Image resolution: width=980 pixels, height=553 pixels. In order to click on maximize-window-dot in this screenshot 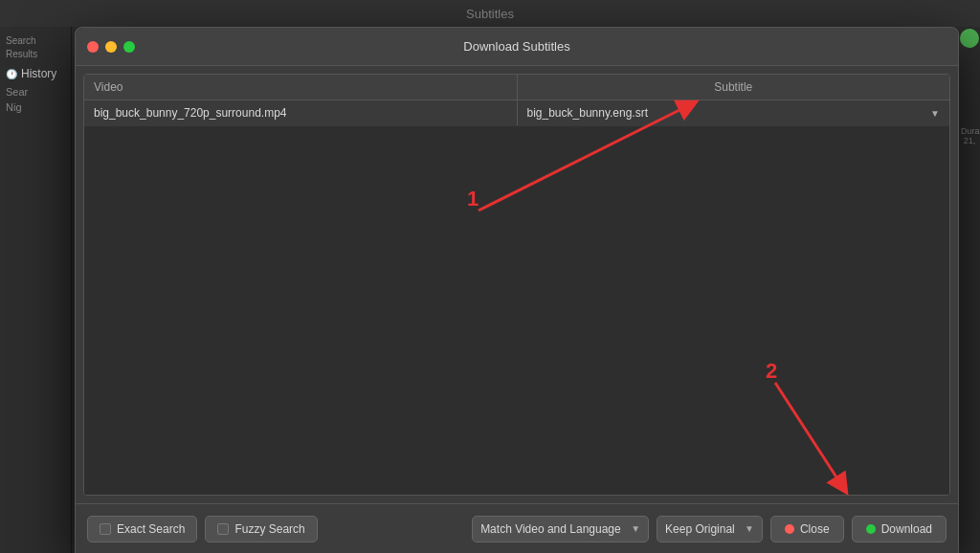, I will do `click(129, 47)`.